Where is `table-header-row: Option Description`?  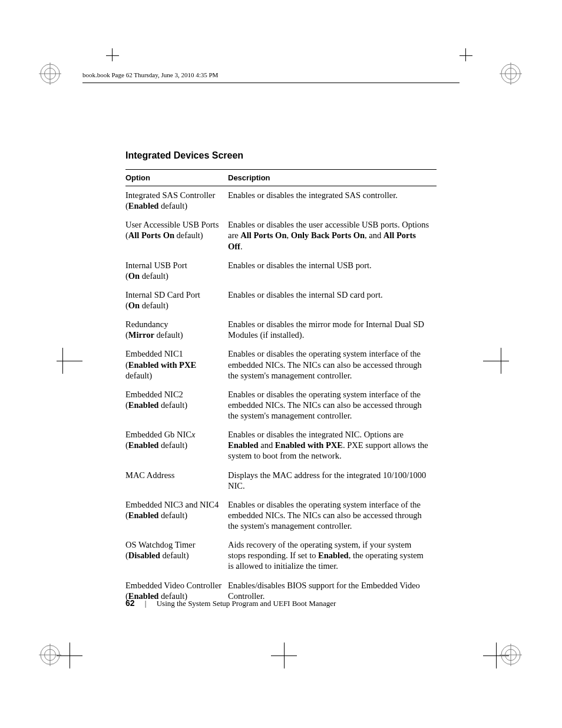
table-header-row: Option Description is located at coordinates (281, 178).